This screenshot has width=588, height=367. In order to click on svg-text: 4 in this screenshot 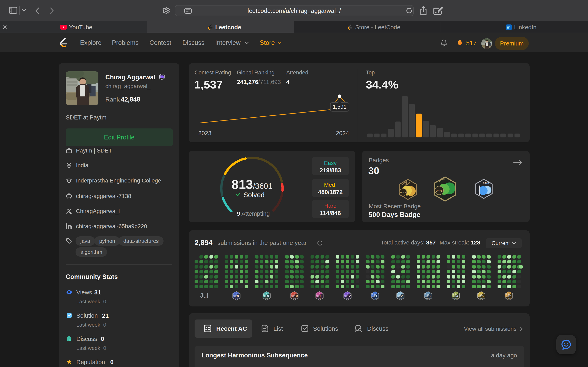, I will do `click(457, 296)`.